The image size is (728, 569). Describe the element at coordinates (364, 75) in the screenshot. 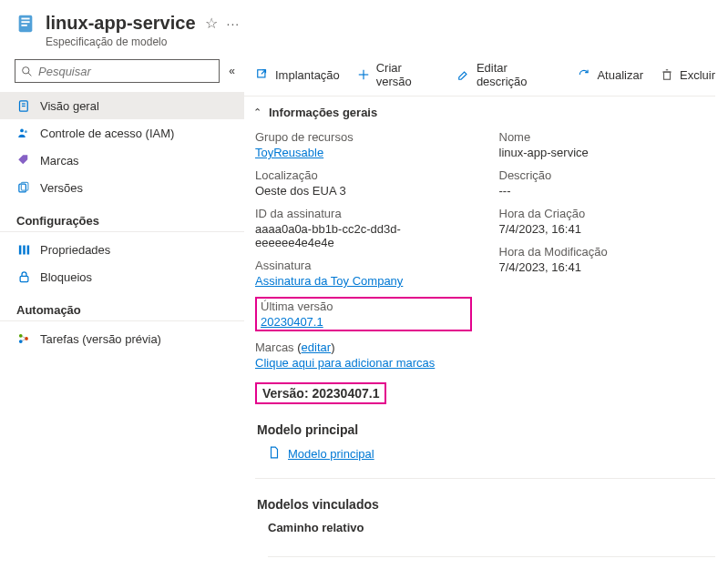

I see `plus-icon` at that location.